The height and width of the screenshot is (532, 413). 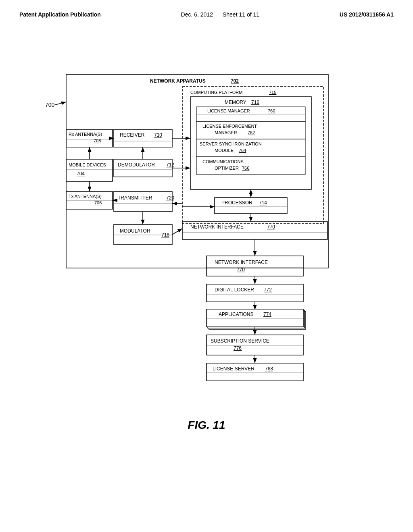 I want to click on subscription-service-ref: 776, so click(x=238, y=348).